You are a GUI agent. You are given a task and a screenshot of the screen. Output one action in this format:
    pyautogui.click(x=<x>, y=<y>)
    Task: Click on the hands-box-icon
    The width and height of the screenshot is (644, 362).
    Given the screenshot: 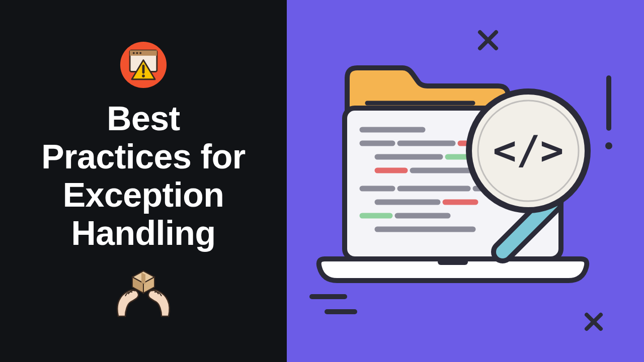 What is the action you would take?
    pyautogui.click(x=143, y=294)
    